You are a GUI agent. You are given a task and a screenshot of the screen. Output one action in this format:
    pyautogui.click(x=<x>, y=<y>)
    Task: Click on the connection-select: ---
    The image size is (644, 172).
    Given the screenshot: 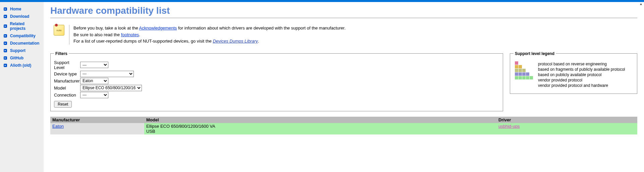 What is the action you would take?
    pyautogui.click(x=94, y=95)
    